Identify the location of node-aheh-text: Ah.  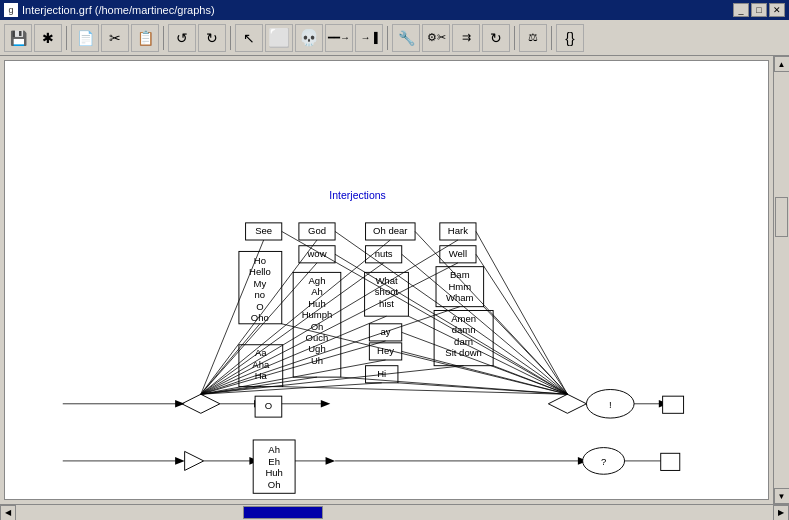
(274, 450).